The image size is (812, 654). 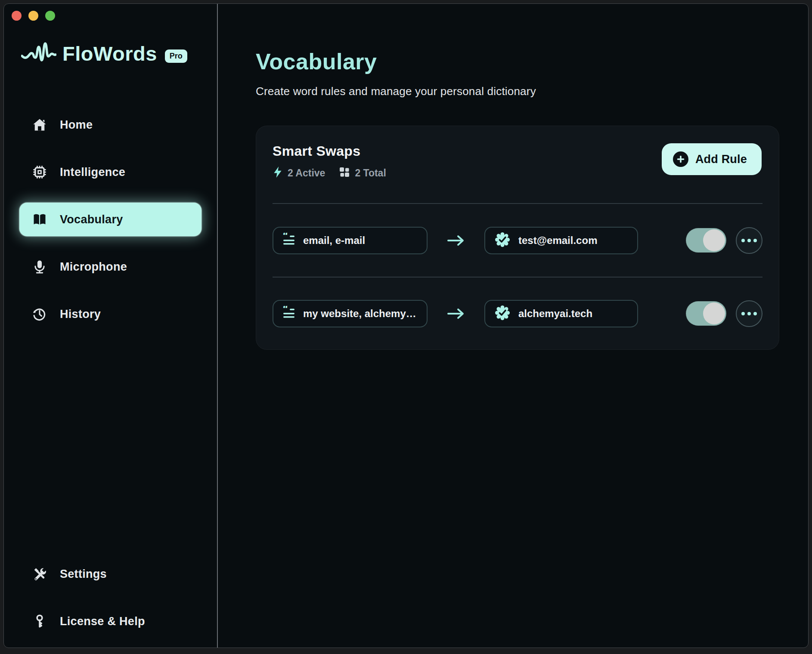 I want to click on sidebar-item-label: Home, so click(x=76, y=125).